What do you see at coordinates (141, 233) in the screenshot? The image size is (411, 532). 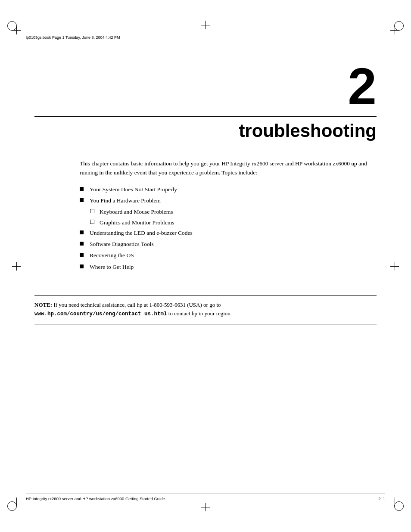 I see `topic-text: Understanding the LED and e-buzzer Codes` at bounding box center [141, 233].